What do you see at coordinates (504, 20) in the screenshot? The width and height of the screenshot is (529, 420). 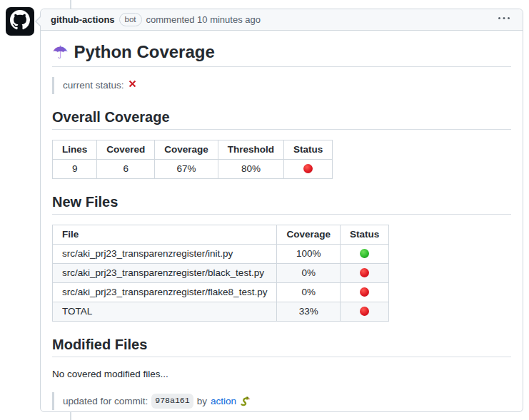 I see `kebab-icon` at bounding box center [504, 20].